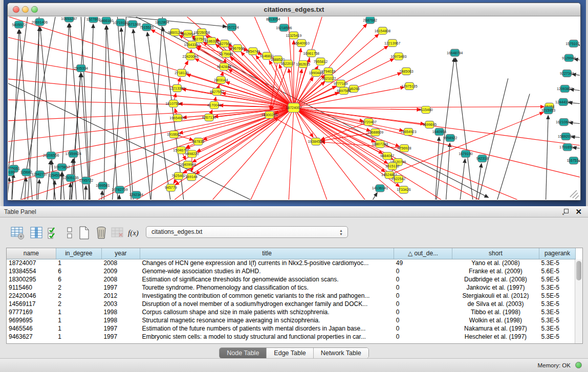  I want to click on graph-node-yellow: 9242848, so click(224, 67).